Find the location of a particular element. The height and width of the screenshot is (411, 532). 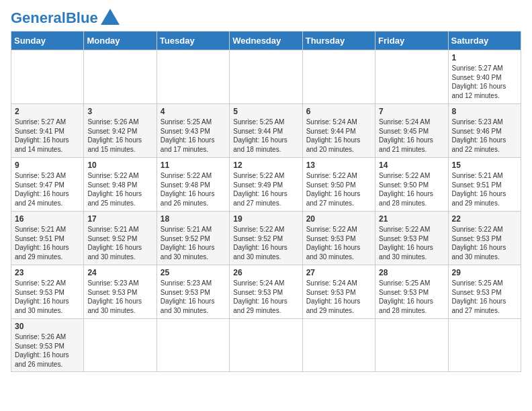

day-number: 14 is located at coordinates (411, 165).